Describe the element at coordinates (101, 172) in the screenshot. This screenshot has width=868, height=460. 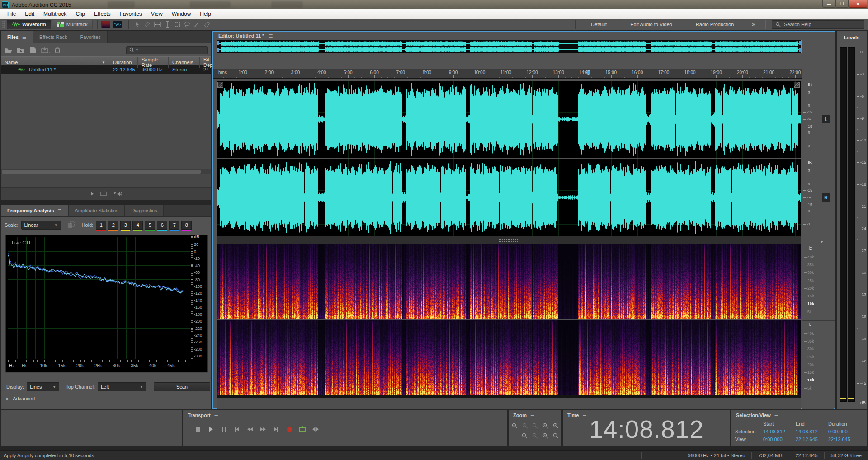
I see `scrollbar-thumb` at that location.